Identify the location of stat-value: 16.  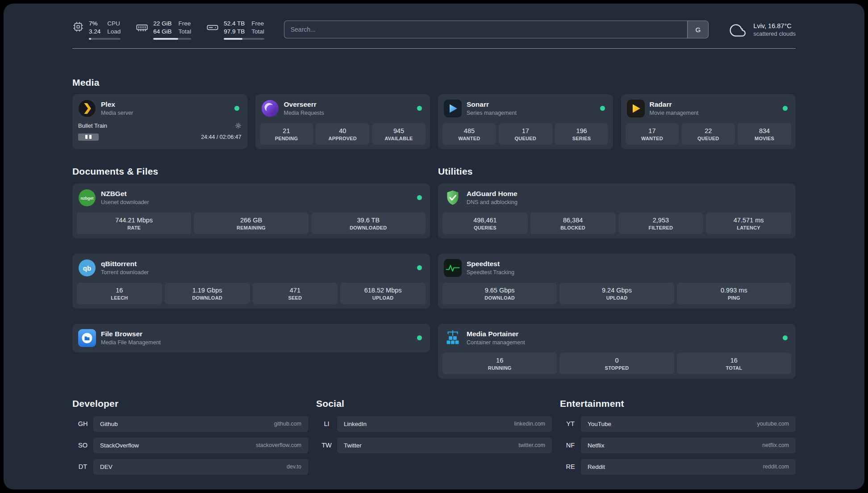
(120, 290).